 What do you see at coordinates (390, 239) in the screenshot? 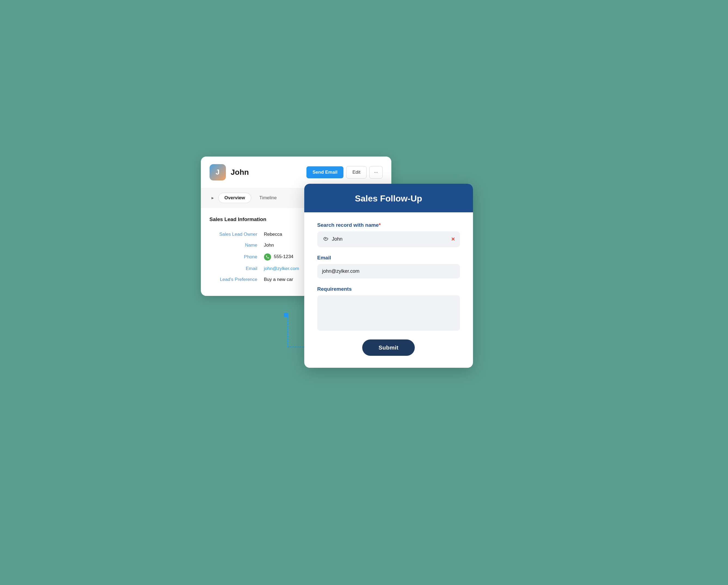
I see `search-input-text: John` at bounding box center [390, 239].